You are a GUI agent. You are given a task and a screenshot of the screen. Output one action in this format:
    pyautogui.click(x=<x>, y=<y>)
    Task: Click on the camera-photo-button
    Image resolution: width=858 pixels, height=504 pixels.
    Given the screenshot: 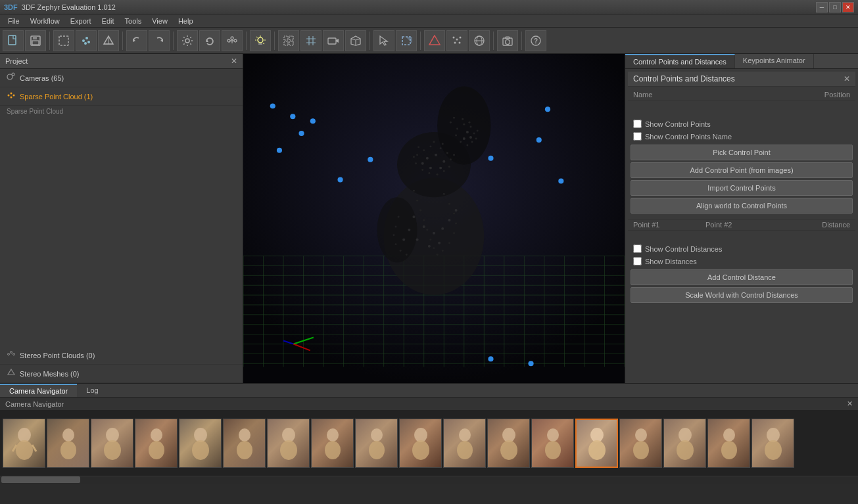 What is the action you would take?
    pyautogui.click(x=508, y=41)
    